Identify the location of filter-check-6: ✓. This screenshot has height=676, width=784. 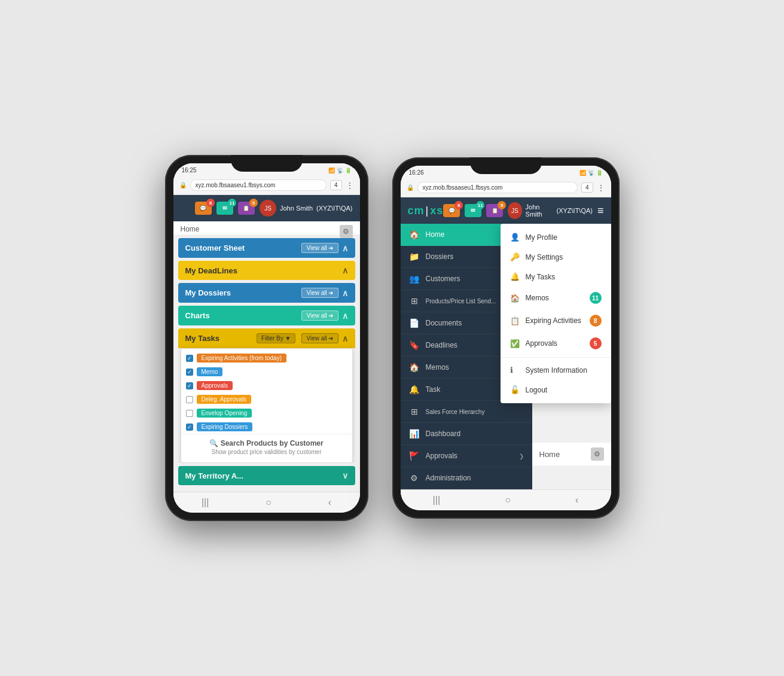
(190, 427).